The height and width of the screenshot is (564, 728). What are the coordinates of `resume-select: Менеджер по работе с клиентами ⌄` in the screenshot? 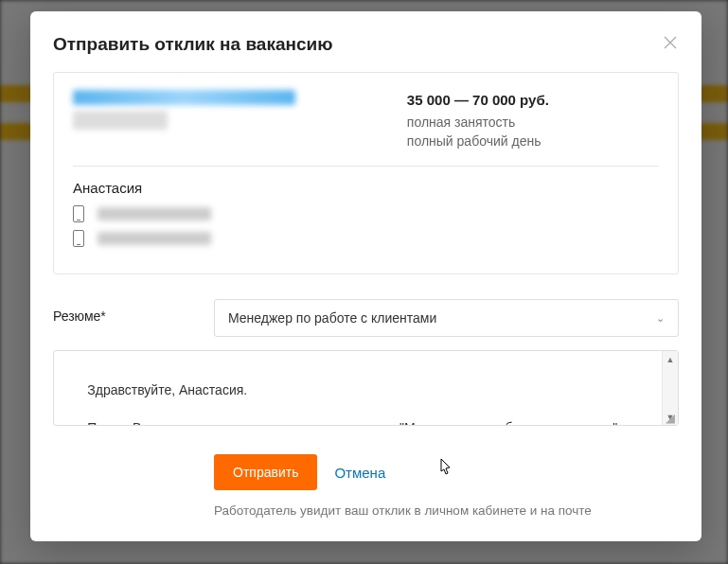 It's located at (447, 318).